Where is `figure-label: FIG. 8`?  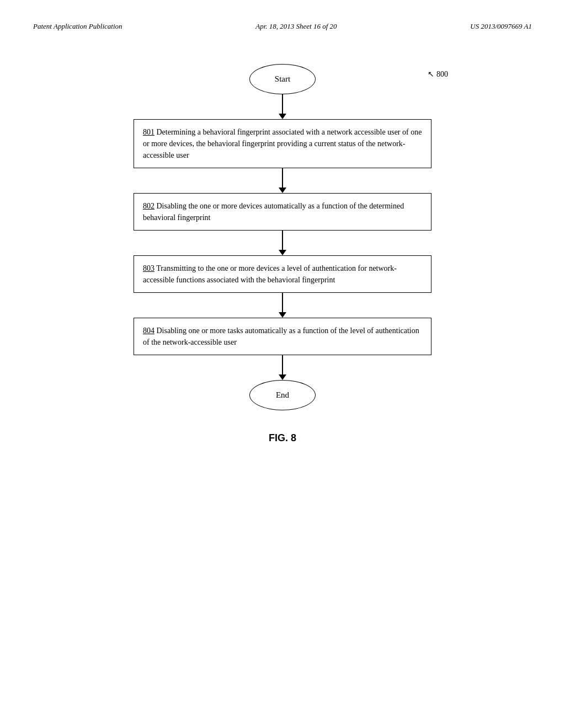 figure-label: FIG. 8 is located at coordinates (282, 438).